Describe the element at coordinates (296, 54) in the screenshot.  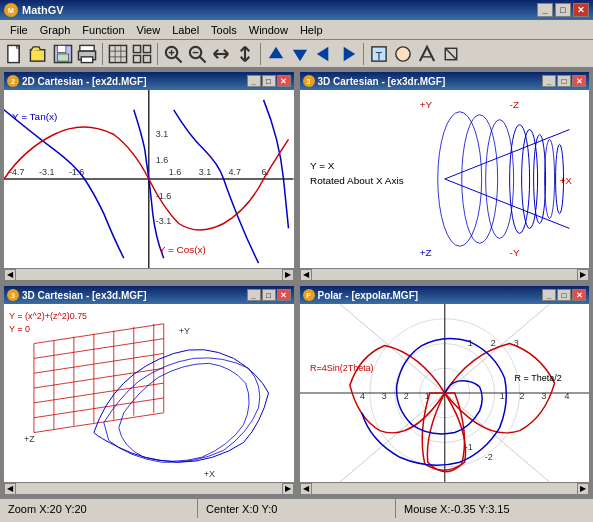
I see `toolbar: T` at that location.